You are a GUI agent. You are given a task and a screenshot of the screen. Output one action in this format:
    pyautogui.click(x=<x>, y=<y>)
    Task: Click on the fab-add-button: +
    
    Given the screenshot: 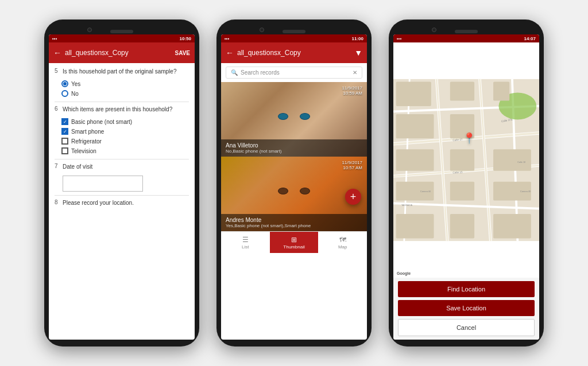 What is the action you would take?
    pyautogui.click(x=353, y=197)
    